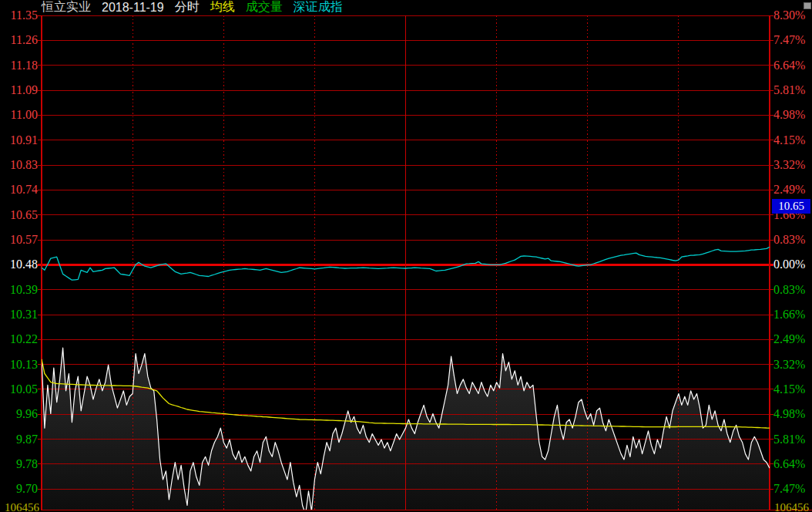 The image size is (812, 512). Describe the element at coordinates (18, 464) in the screenshot. I see `left-axis-label: 9.78` at that location.